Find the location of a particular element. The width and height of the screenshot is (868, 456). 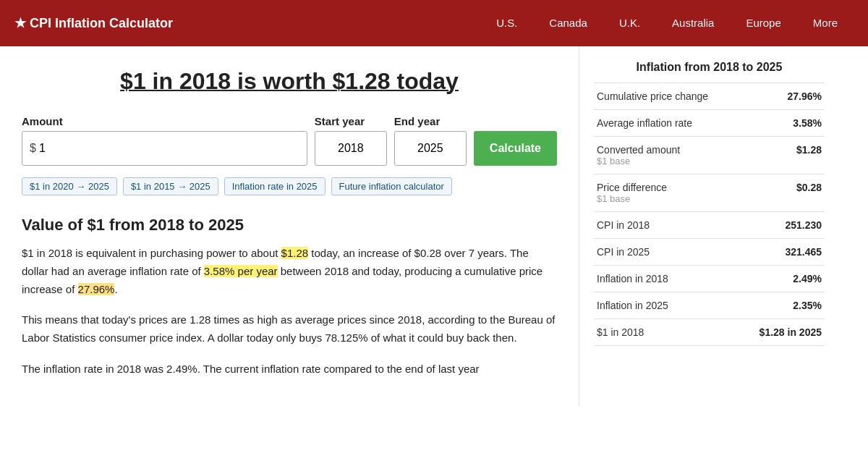

sidebar-row-label-2: Converted amount$1 base is located at coordinates (663, 156).